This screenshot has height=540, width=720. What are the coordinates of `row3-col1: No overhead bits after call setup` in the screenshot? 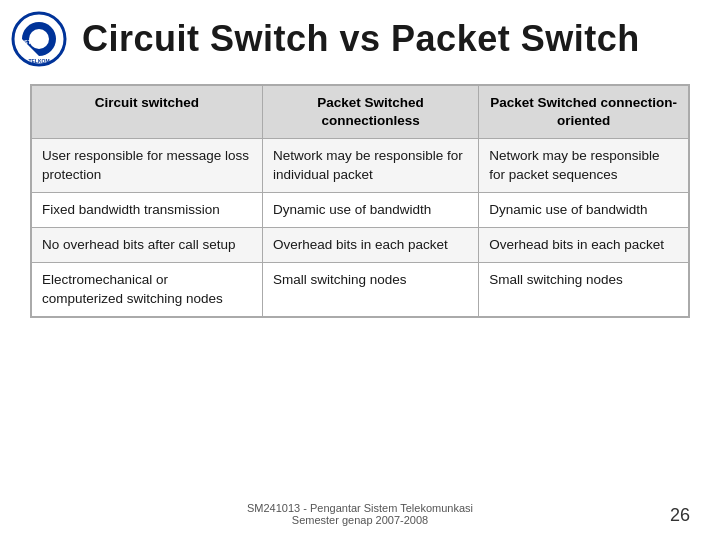 It's located at (148, 246).